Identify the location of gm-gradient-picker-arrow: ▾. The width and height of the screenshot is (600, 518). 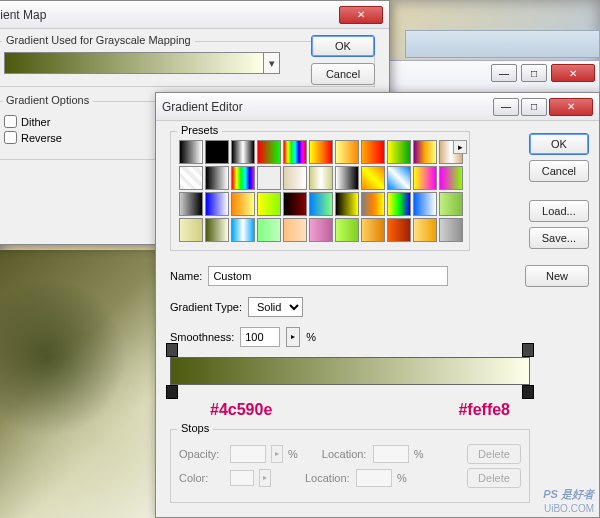
(272, 63).